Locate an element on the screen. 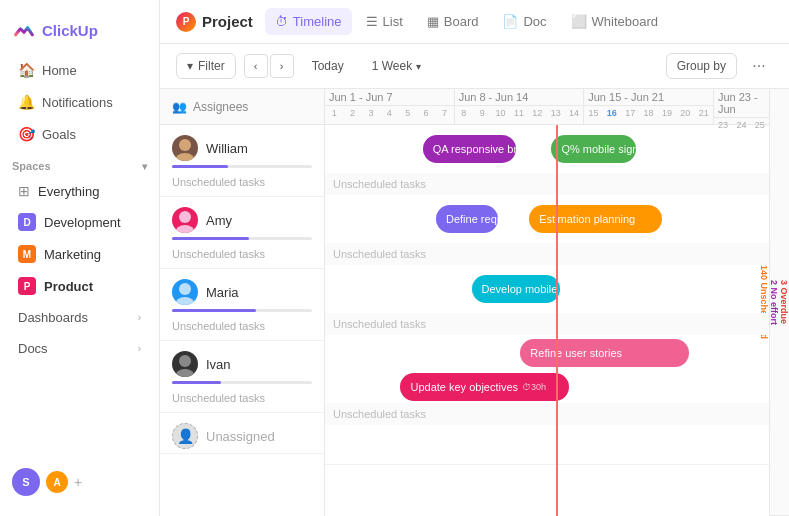 The width and height of the screenshot is (789, 516). amy-unscheduled: Unscheduled tasks is located at coordinates (242, 256).